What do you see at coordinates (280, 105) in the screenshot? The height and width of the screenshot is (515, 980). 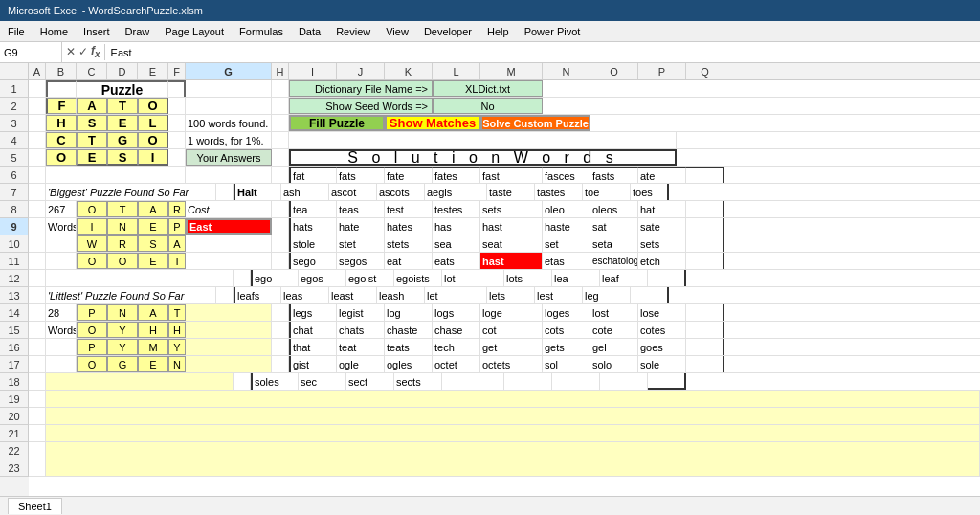 I see `cell-h2` at bounding box center [280, 105].